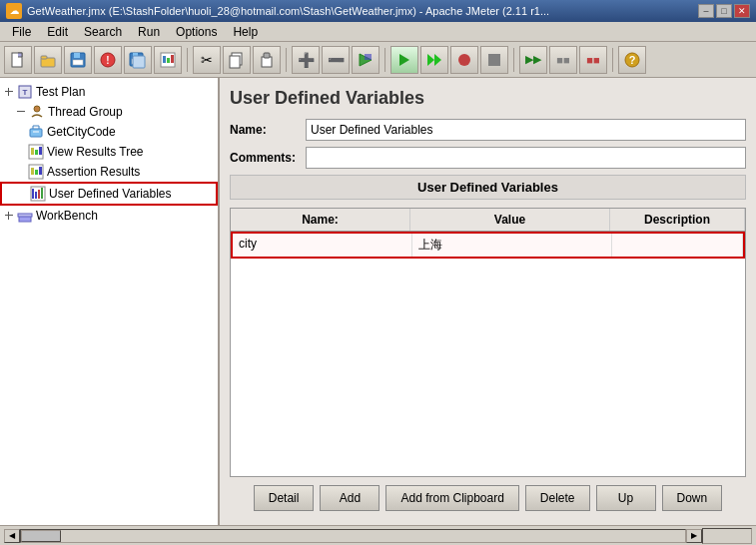 The image size is (756, 545). I want to click on workbench-icon, so click(25, 216).